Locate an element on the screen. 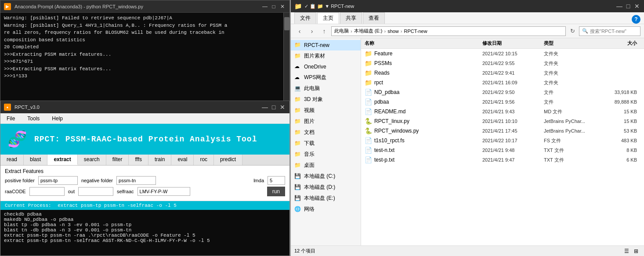  py-file-icon: 🐍 is located at coordinates (368, 121).